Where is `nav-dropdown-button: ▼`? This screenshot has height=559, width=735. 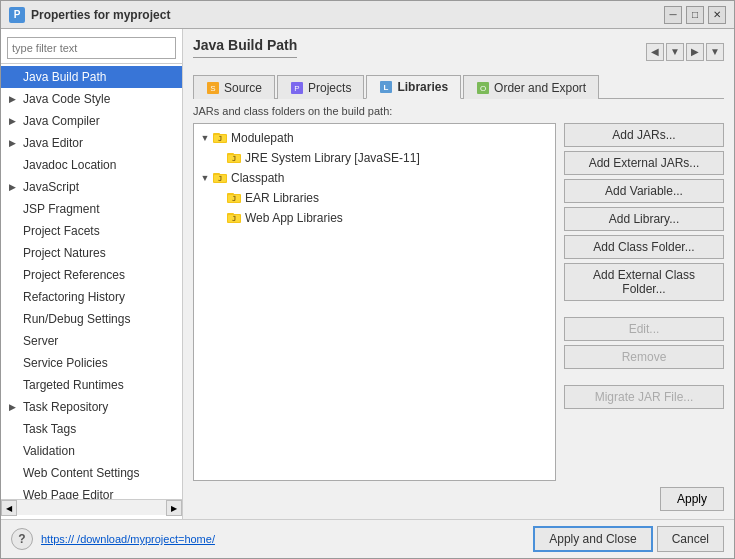
nav-dropdown-button: ▼ is located at coordinates (675, 52).